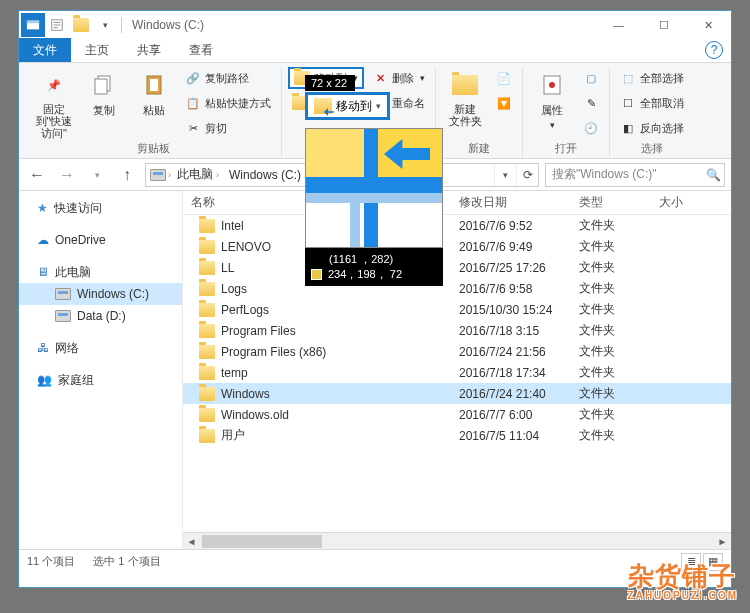  What do you see at coordinates (465, 97) in the screenshot?
I see `new-folder-button: 新建 文件夹` at bounding box center [465, 97].